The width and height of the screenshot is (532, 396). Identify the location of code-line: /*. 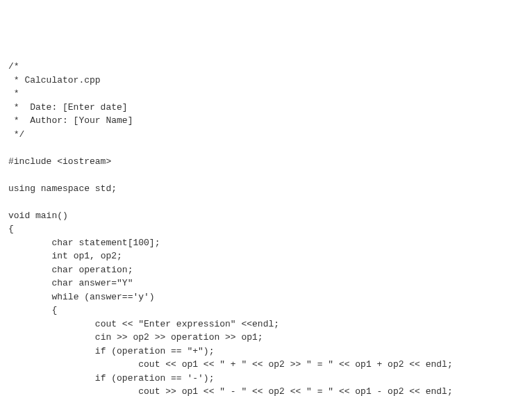
(14, 67).